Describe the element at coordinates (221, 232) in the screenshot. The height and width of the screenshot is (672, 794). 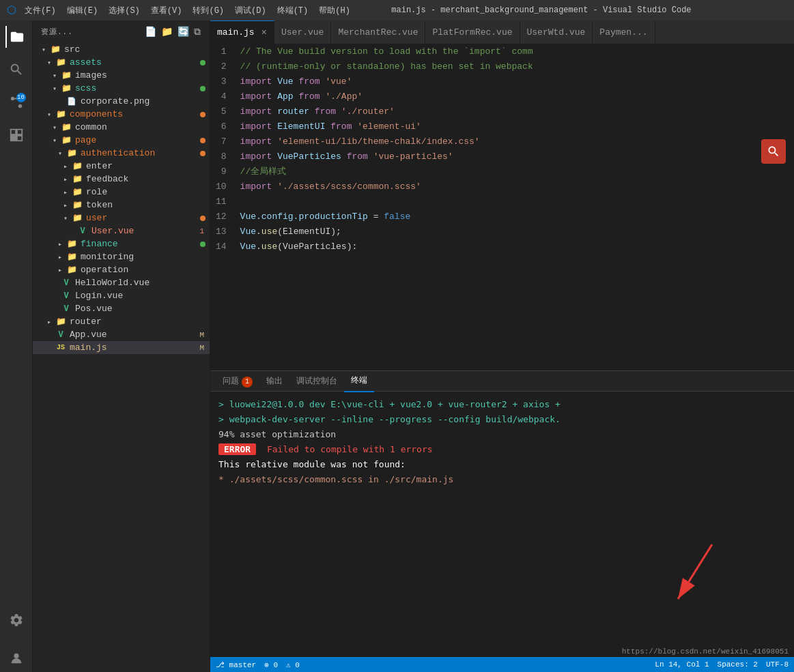
I see `line-number: 13` at that location.